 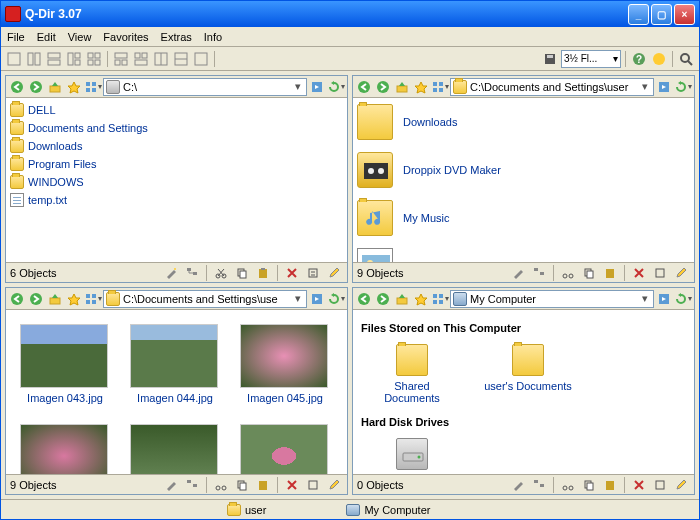 What do you see at coordinates (550, 59) in the screenshot?
I see `floppy-icon` at bounding box center [550, 59].